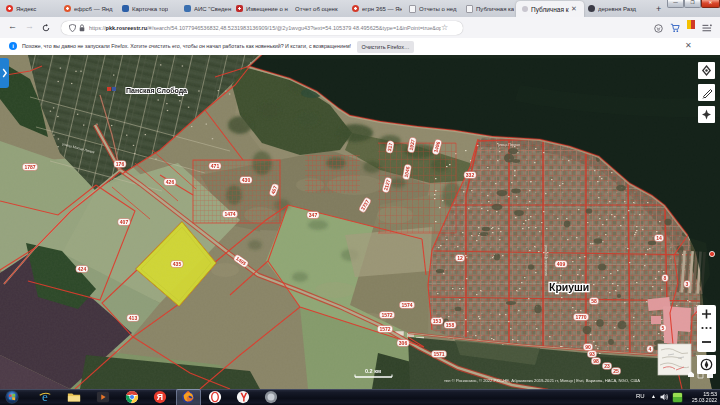 This screenshot has width=720, height=405. What do you see at coordinates (314, 215) in the screenshot?
I see `svg-text: 347` at bounding box center [314, 215].